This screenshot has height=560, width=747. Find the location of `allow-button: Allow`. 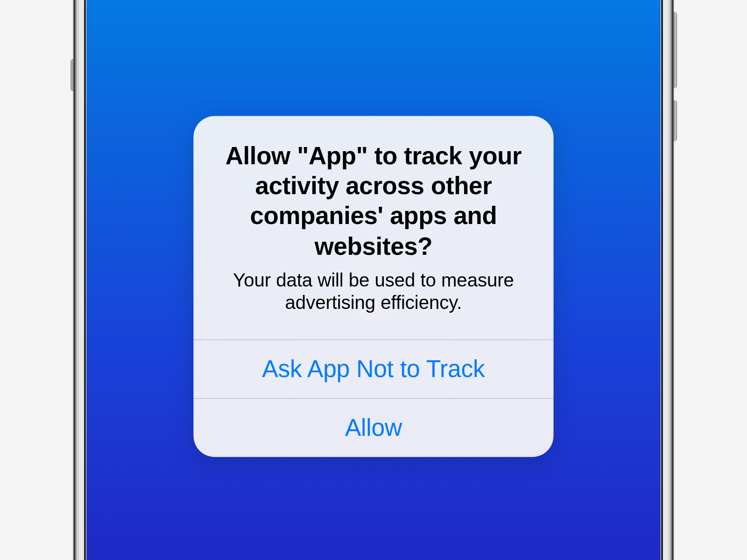

allow-button: Allow is located at coordinates (374, 428).